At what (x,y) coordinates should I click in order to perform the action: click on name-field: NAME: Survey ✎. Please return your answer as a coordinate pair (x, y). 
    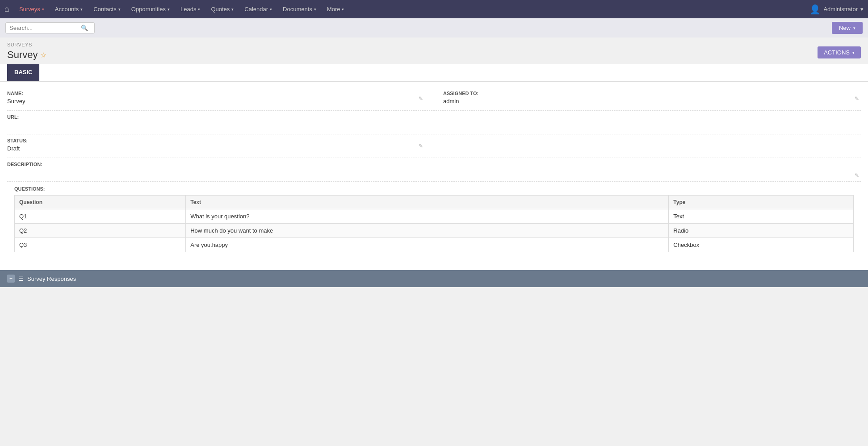
    Looking at the image, I should click on (216, 99).